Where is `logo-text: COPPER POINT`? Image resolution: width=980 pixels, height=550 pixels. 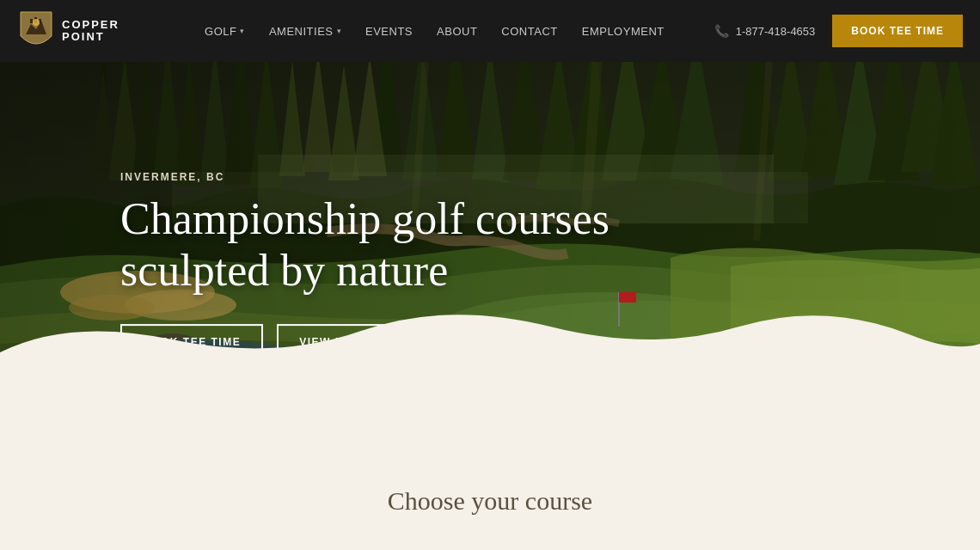 logo-text: COPPER POINT is located at coordinates (91, 31).